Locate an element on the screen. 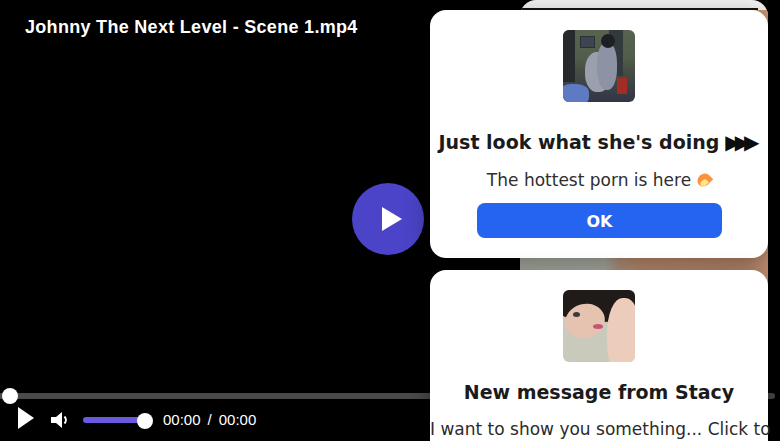 This screenshot has width=780, height=441. ad-top-subtitle: The hottest porn is here is located at coordinates (599, 180).